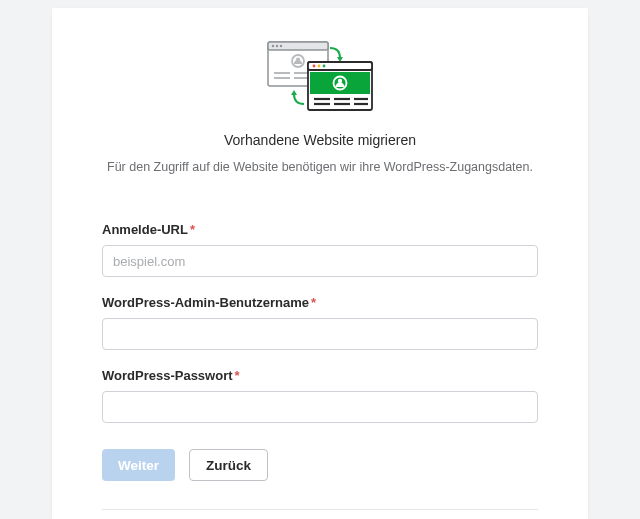 This screenshot has height=519, width=640. I want to click on username-label: WordPress-Admin-Benutzername*, so click(320, 302).